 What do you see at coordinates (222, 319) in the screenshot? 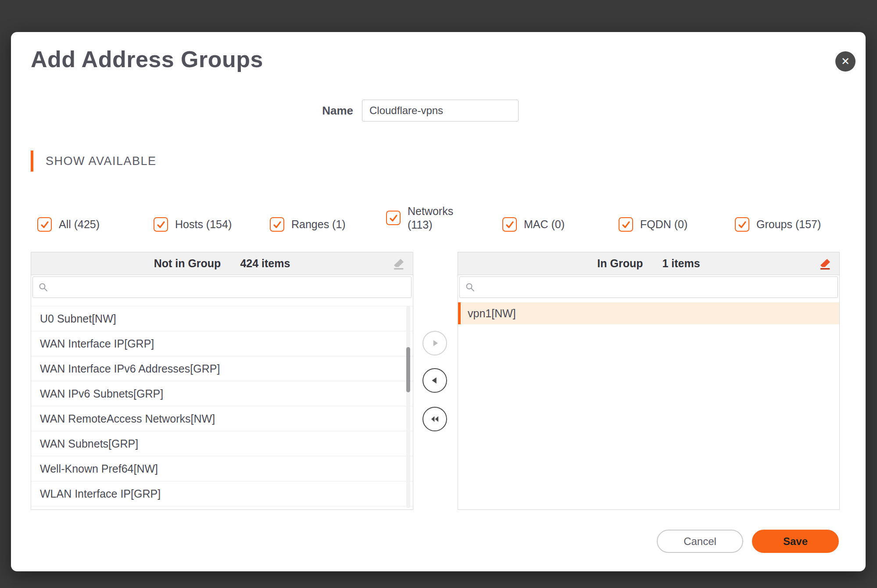
I see `list-item: U0 Subnet[NW]` at bounding box center [222, 319].